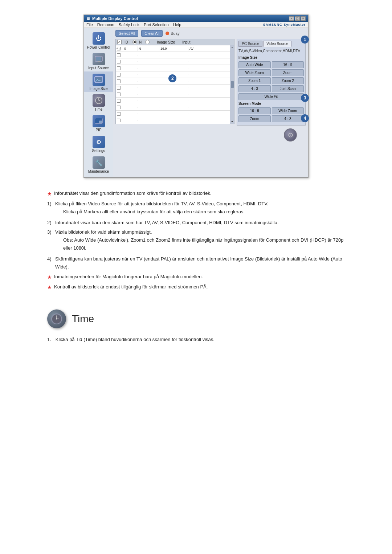 The width and height of the screenshot is (392, 554). I want to click on btn-sm-16-9: 16 : 9, so click(255, 111).